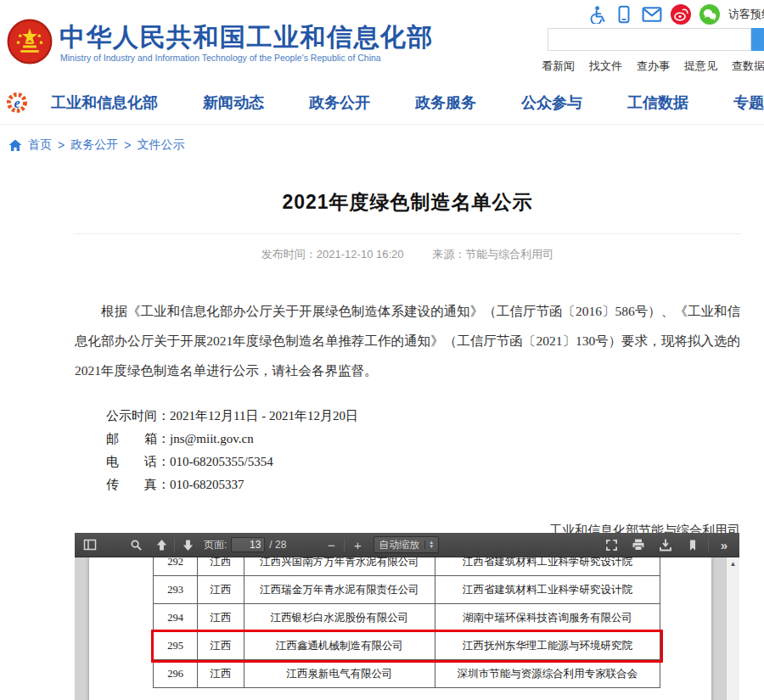 This screenshot has width=764, height=700. What do you see at coordinates (407, 103) in the screenshot?
I see `nav-items: 工业和信息化部 新闻动态 政务公开 政务服务 公众参与 工信数据 专题` at bounding box center [407, 103].